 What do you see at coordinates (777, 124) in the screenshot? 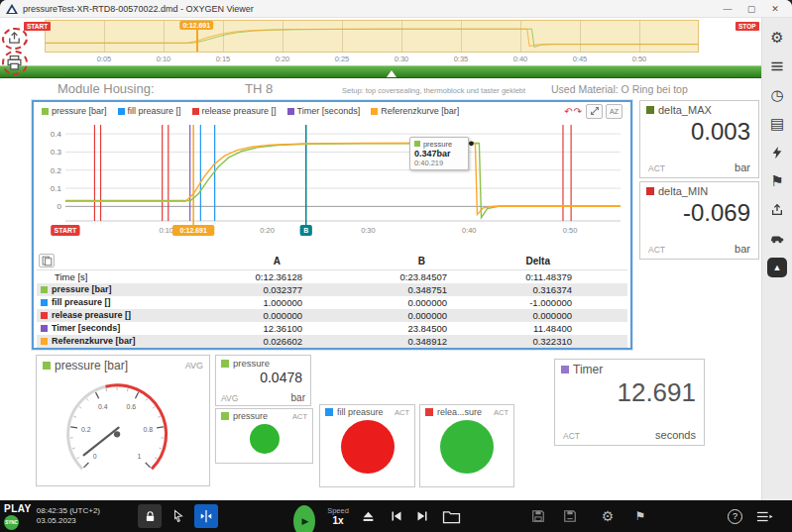
I see `report-icon: ▤` at bounding box center [777, 124].